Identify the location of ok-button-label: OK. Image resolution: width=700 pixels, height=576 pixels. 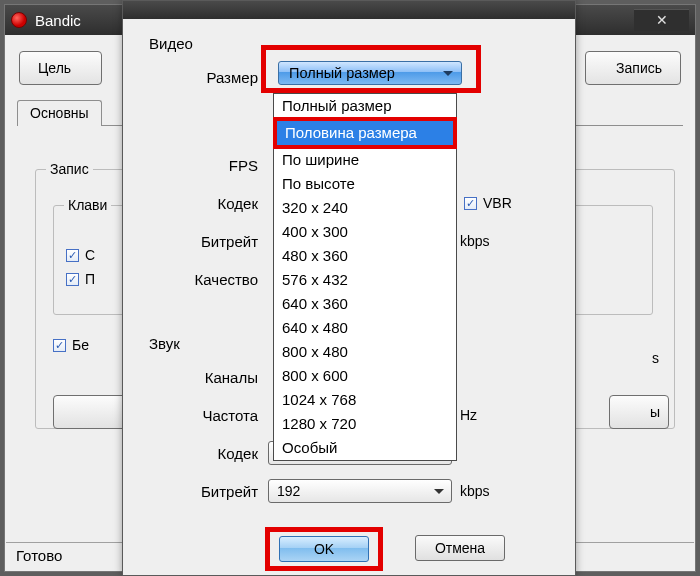
(324, 549).